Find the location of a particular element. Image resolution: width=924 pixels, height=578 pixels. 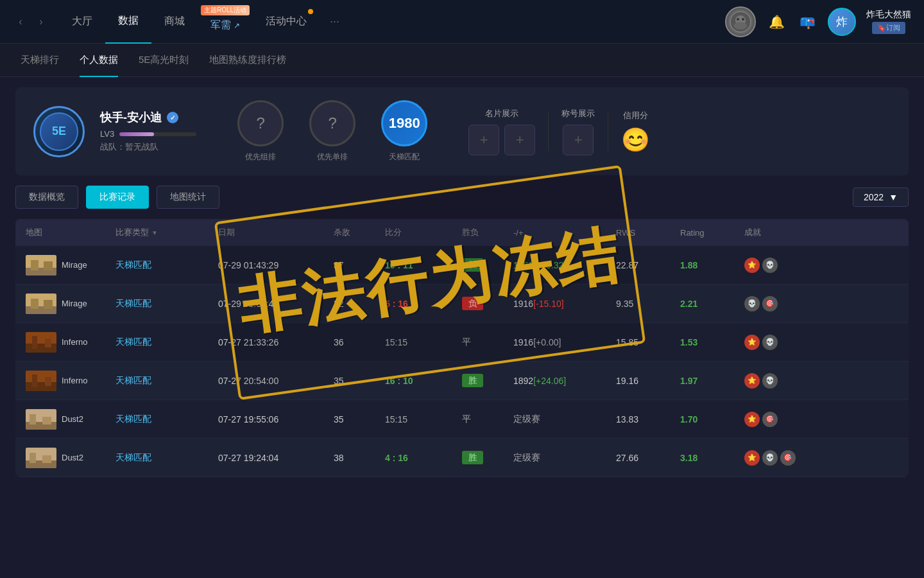

match-type-1: 天梯匹配 is located at coordinates (167, 265).